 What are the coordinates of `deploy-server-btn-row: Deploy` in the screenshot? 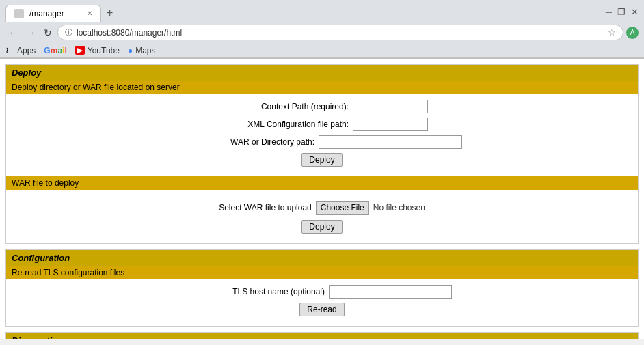 It's located at (322, 160).